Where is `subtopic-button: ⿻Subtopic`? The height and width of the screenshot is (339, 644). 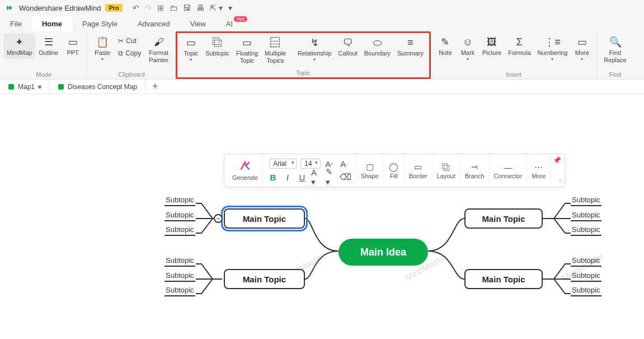
subtopic-button: ⿻Subtopic is located at coordinates (217, 47).